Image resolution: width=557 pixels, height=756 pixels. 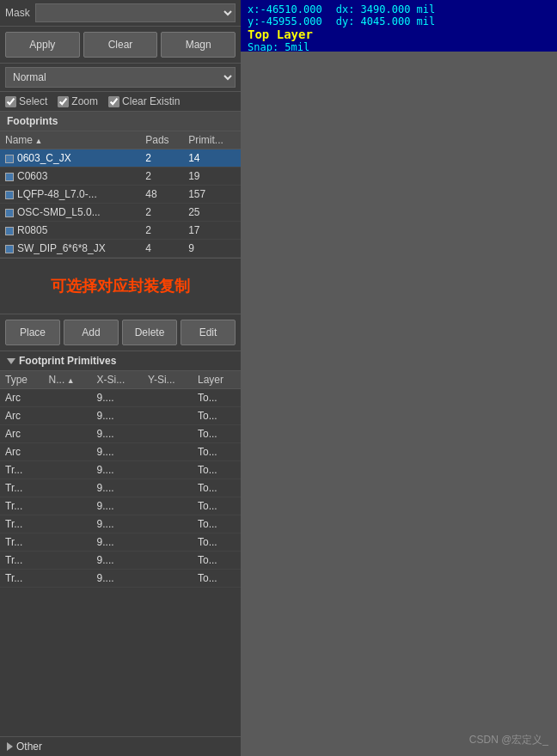 I want to click on prim-col-xsi: X-Si..., so click(x=117, y=380).